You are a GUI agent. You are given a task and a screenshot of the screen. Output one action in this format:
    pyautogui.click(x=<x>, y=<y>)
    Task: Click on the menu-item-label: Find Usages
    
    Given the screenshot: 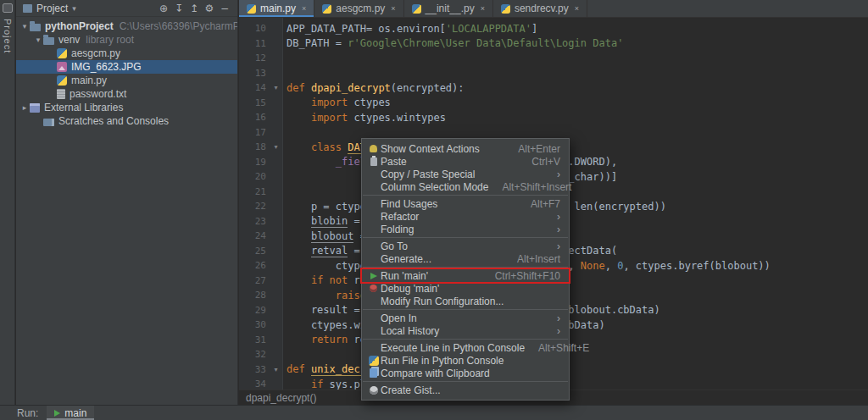 What is the action you would take?
    pyautogui.click(x=449, y=204)
    